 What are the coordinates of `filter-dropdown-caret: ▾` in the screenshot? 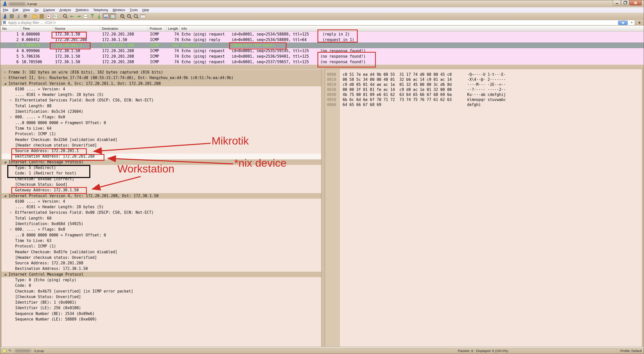 It's located at (632, 23).